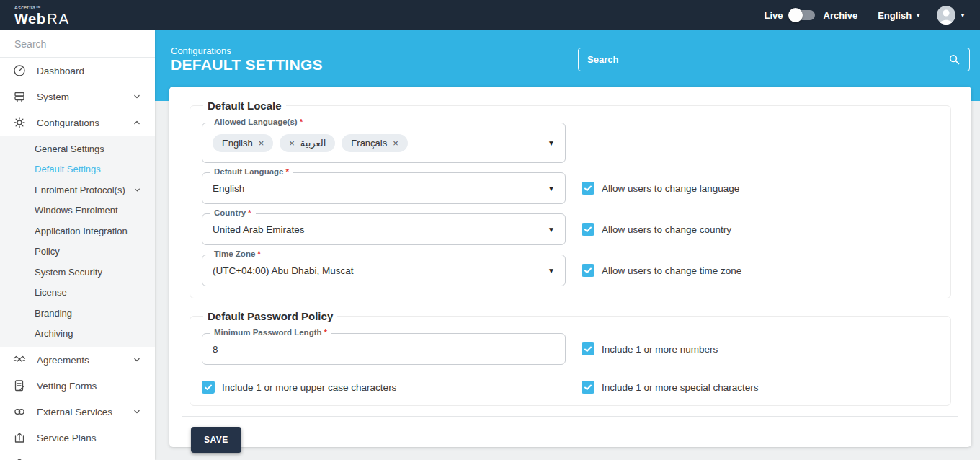 The image size is (980, 460). What do you see at coordinates (258, 122) in the screenshot?
I see `field-label: Allowed Language(s)*` at bounding box center [258, 122].